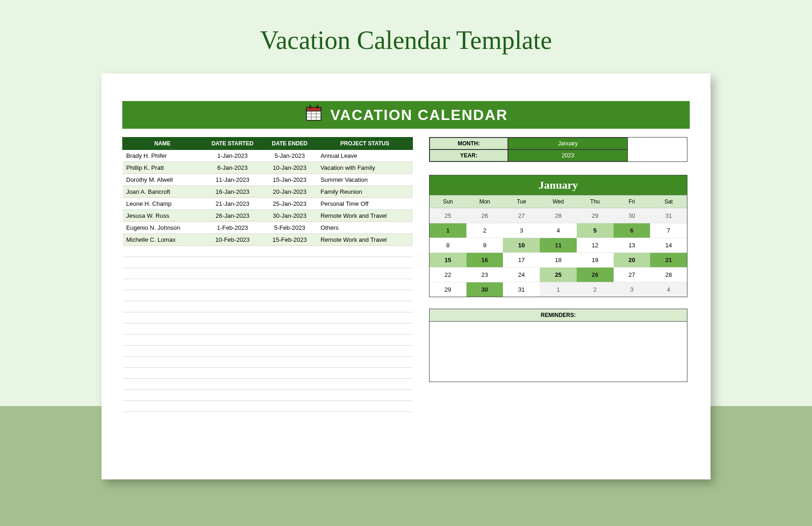 The height and width of the screenshot is (526, 812). What do you see at coordinates (290, 156) in the screenshot?
I see `table-cell: 5-Jan-2023` at bounding box center [290, 156].